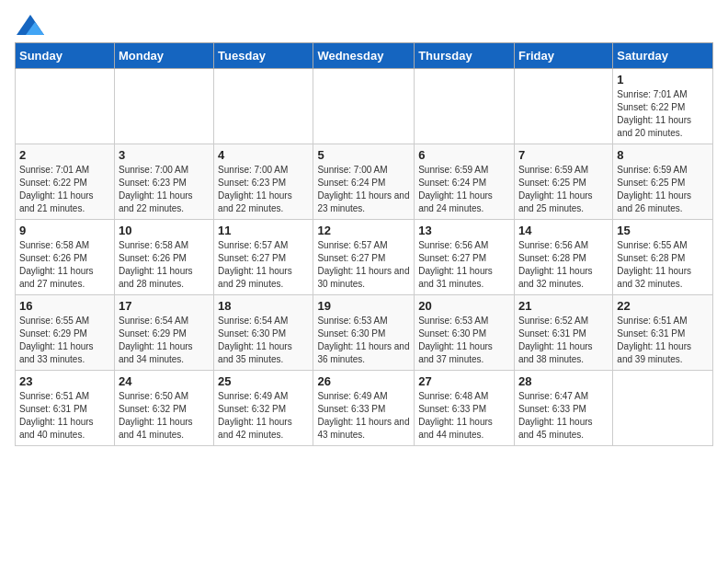  Describe the element at coordinates (664, 107) in the screenshot. I see `calendar-cell: 1Sunrise: 7:01 AM Sunset: 6:22 PM Daylig…` at that location.